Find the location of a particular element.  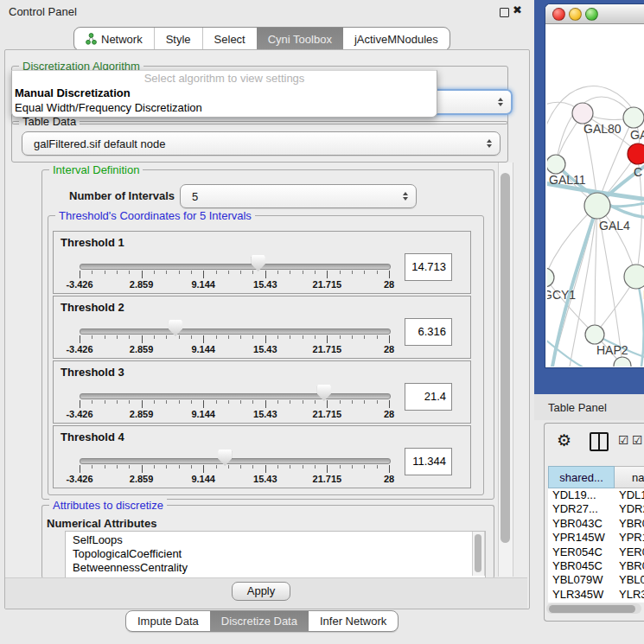

float-window-icon is located at coordinates (505, 12).